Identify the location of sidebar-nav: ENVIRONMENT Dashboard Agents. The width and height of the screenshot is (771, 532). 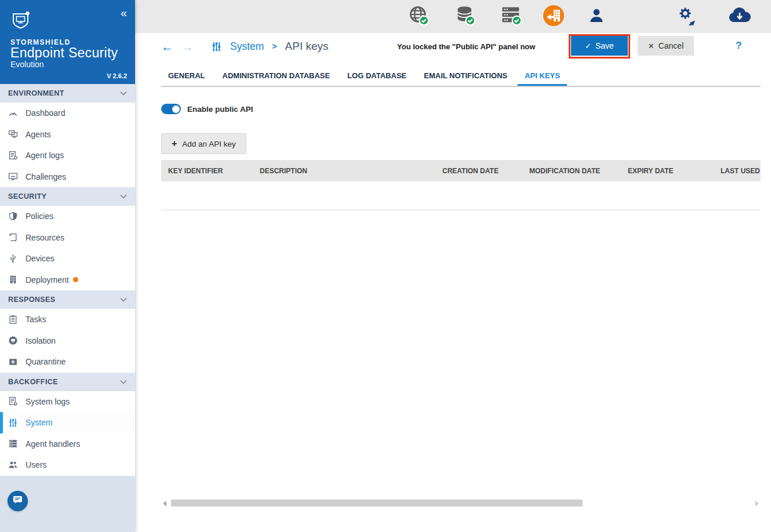
(67, 280).